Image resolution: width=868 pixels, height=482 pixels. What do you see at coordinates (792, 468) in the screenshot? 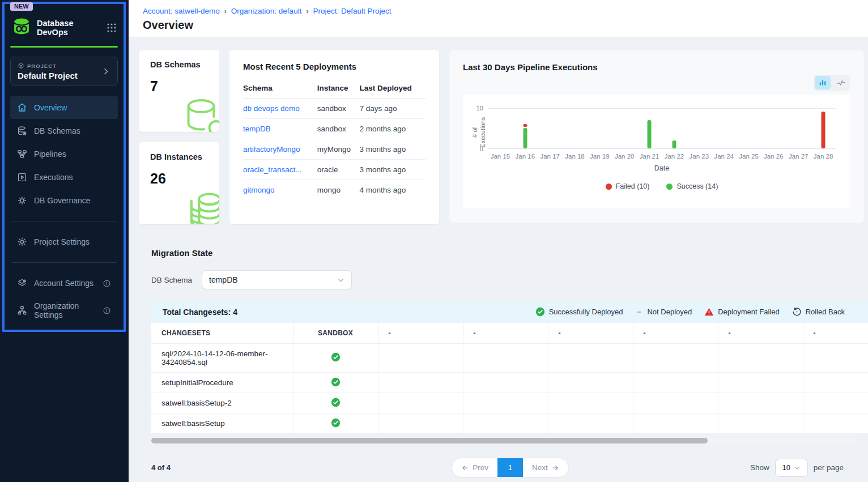
I see `page-size-select: 10` at bounding box center [792, 468].